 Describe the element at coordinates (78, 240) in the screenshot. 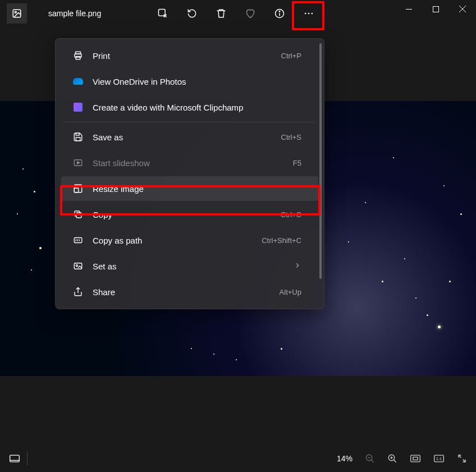

I see `copy-path-icon` at that location.